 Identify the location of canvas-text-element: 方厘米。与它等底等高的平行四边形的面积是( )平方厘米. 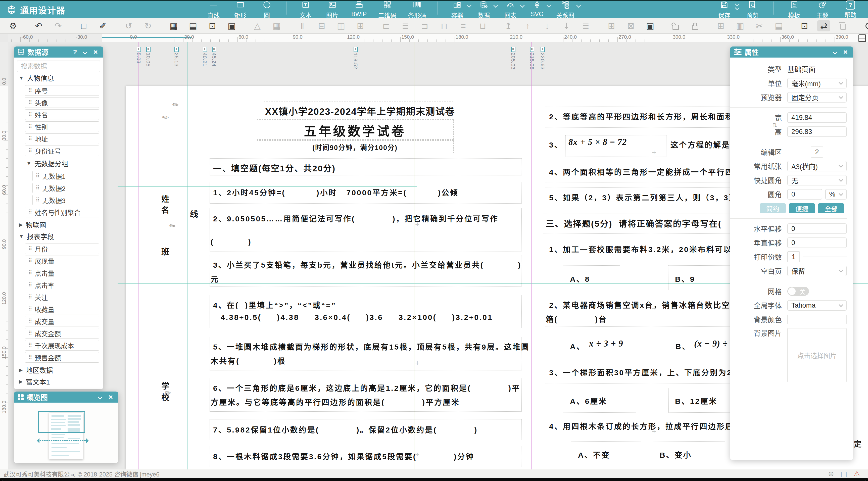
(335, 402).